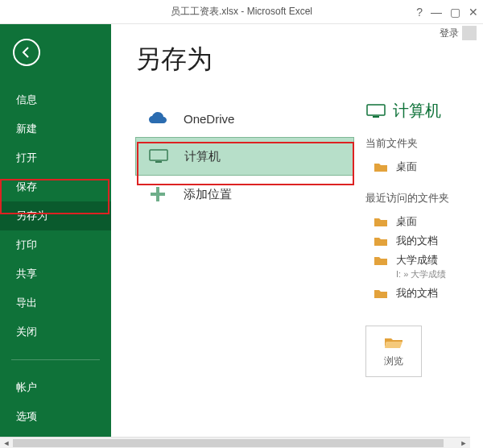  Describe the element at coordinates (203, 156) in the screenshot. I see `location-label: 计算机` at that location.